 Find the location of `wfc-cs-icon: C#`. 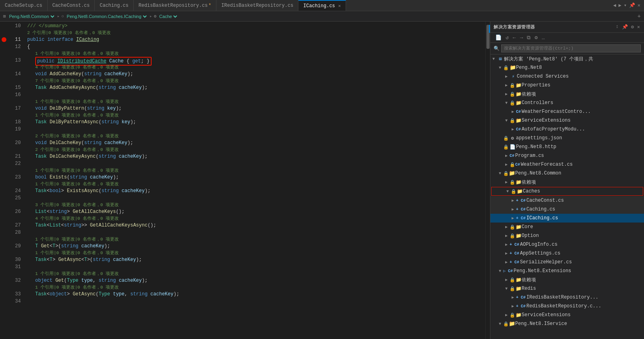

wfc-cs-icon: C# is located at coordinates (518, 112).